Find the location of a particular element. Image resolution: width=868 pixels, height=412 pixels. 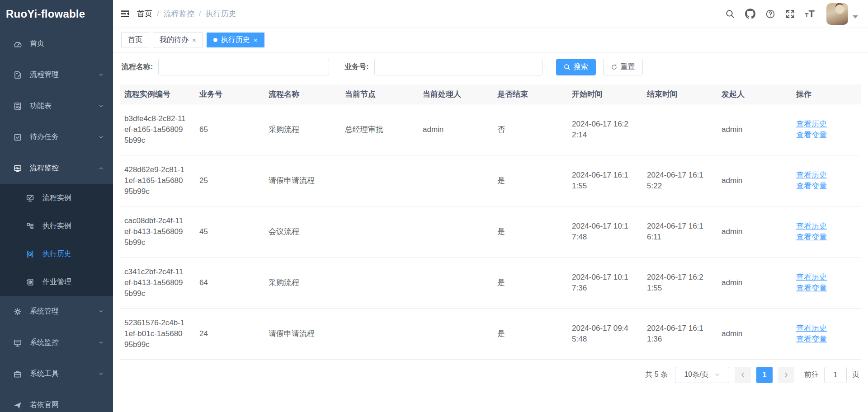

cell-start-time: 2024-06-17 16:11:55 is located at coordinates (605, 181).